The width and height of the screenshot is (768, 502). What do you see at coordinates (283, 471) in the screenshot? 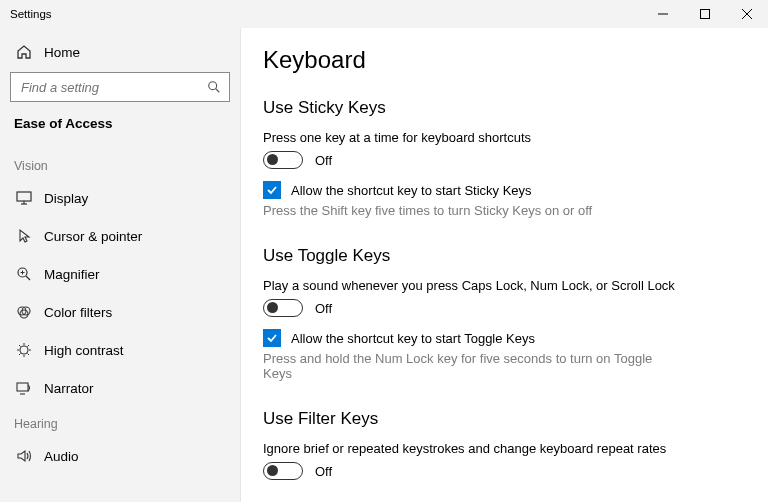
I see `filter-keys-toggle` at bounding box center [283, 471].